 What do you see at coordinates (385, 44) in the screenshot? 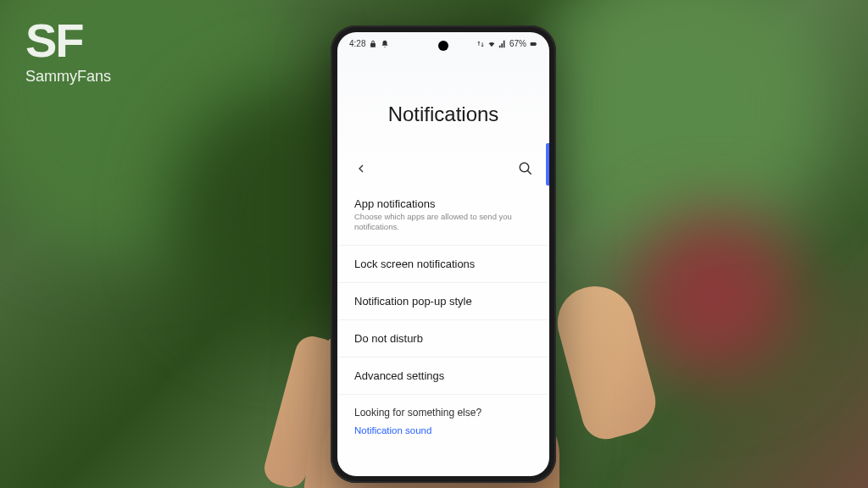
I see `bell-icon` at bounding box center [385, 44].